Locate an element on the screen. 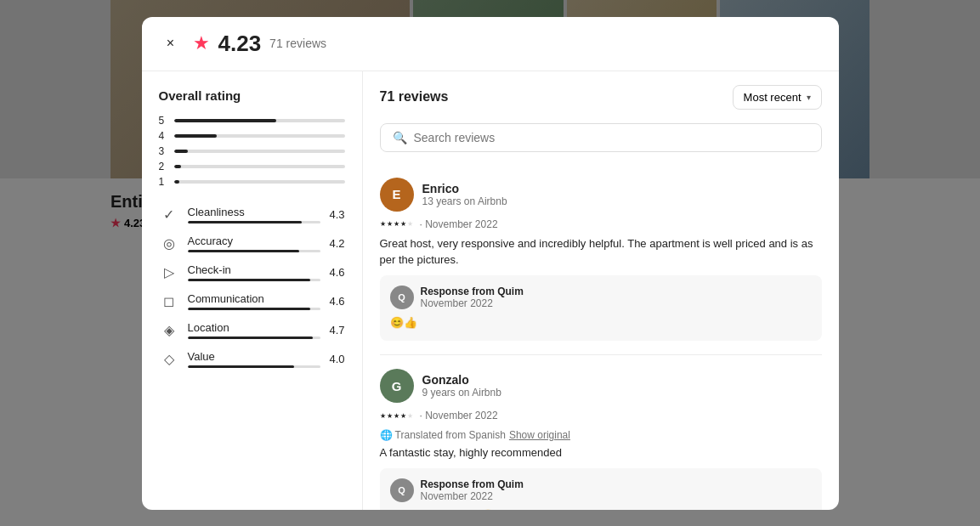  category-name: Accuracy is located at coordinates (255, 241).